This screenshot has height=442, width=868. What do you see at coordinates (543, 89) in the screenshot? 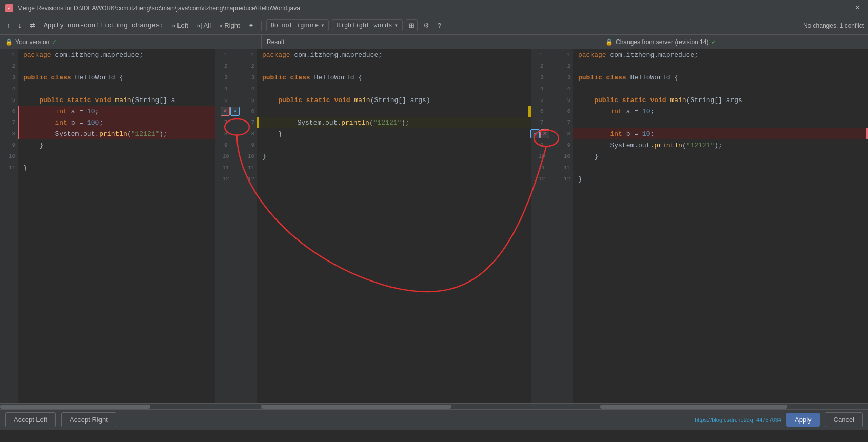
I see `right-gutter-4: 4` at bounding box center [543, 89].